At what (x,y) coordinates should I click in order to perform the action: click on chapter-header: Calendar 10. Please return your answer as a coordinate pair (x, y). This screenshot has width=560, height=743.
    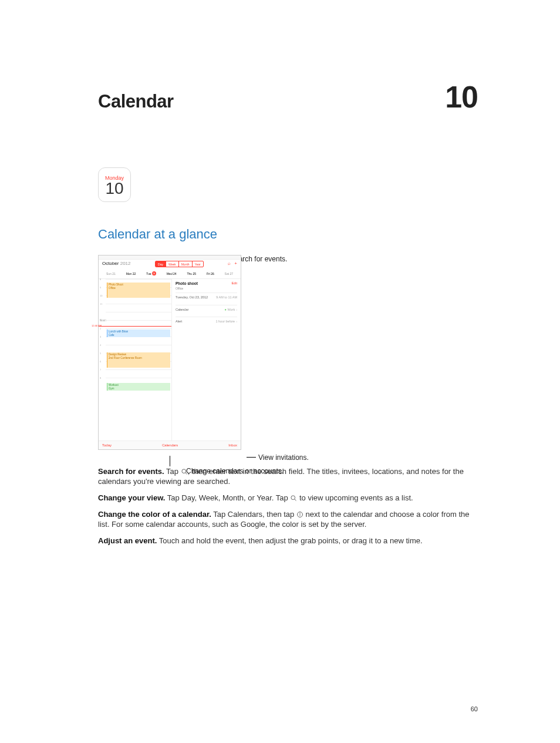
    Looking at the image, I should click on (288, 97).